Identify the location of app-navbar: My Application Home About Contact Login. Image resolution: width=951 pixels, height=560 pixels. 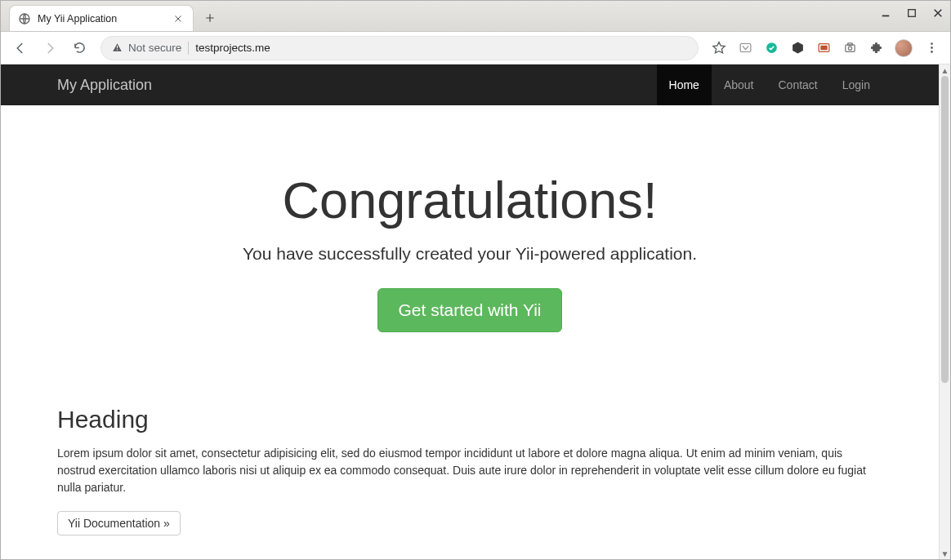
(470, 85).